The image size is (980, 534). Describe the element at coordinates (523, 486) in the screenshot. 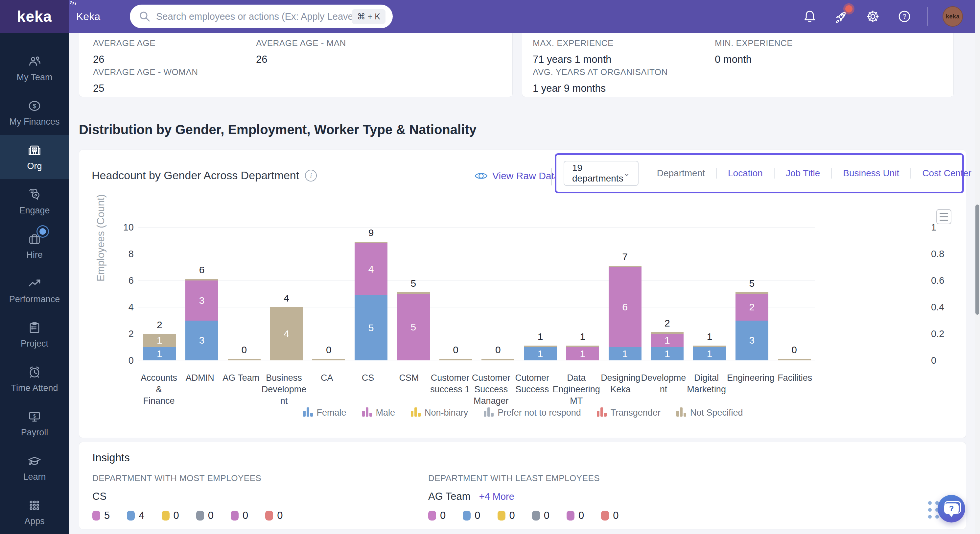

I see `insights-card: Insights DEPARTMENT WITH MOST EMPLOYEES …` at that location.